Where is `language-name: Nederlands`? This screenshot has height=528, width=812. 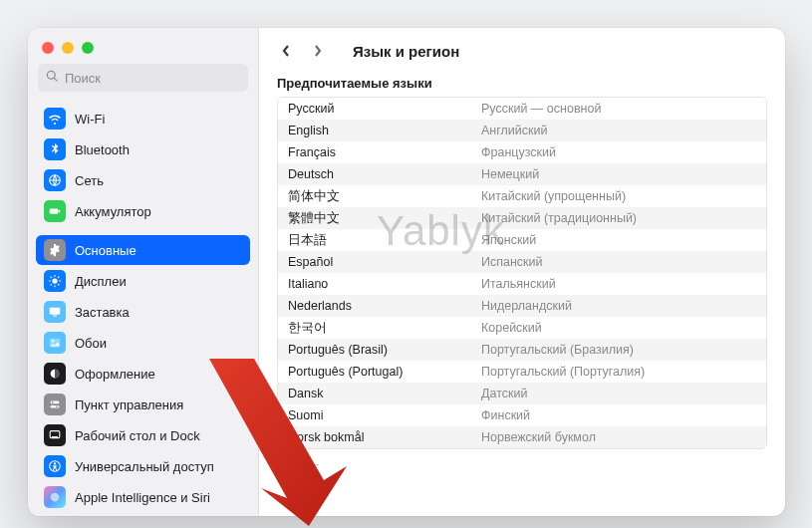
language-name: Nederlands is located at coordinates (378, 306).